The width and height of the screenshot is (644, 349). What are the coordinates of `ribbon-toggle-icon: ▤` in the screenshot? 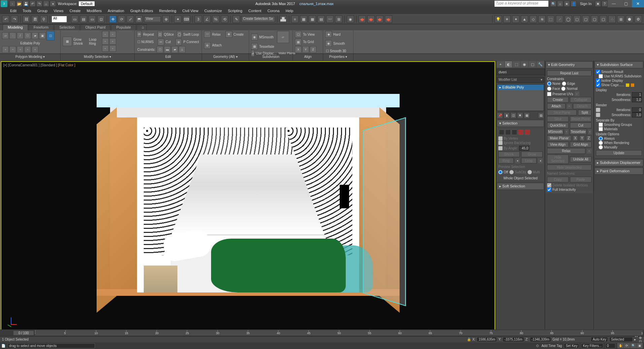 It's located at (321, 19).